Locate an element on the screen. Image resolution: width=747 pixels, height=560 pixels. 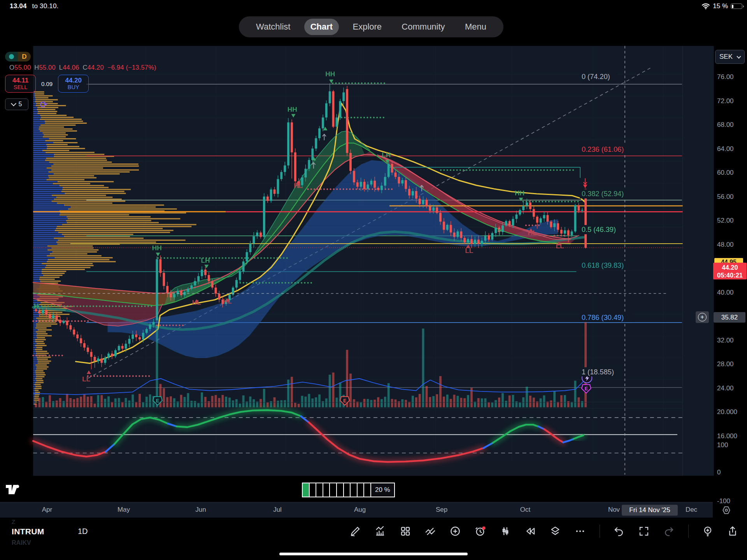
svg-text: H is located at coordinates (37, 306).